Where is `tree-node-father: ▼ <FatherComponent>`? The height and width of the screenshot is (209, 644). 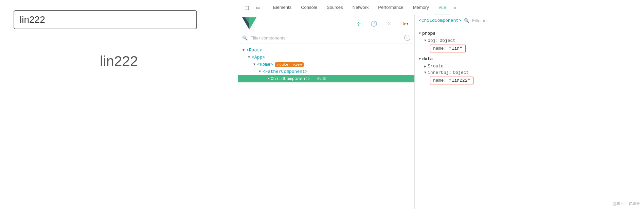
tree-node-father: ▼ <FatherComponent> is located at coordinates (326, 71).